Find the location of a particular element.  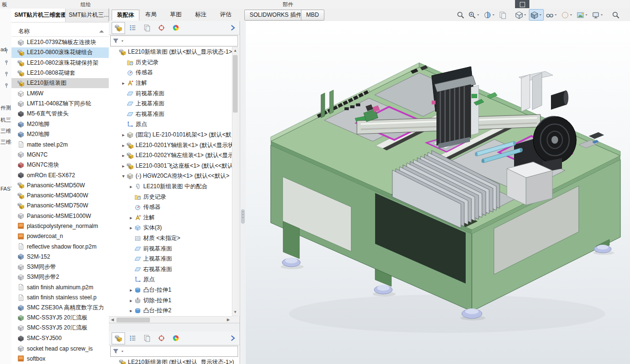

tree-item: 材质 <未指定> is located at coordinates (171, 239).